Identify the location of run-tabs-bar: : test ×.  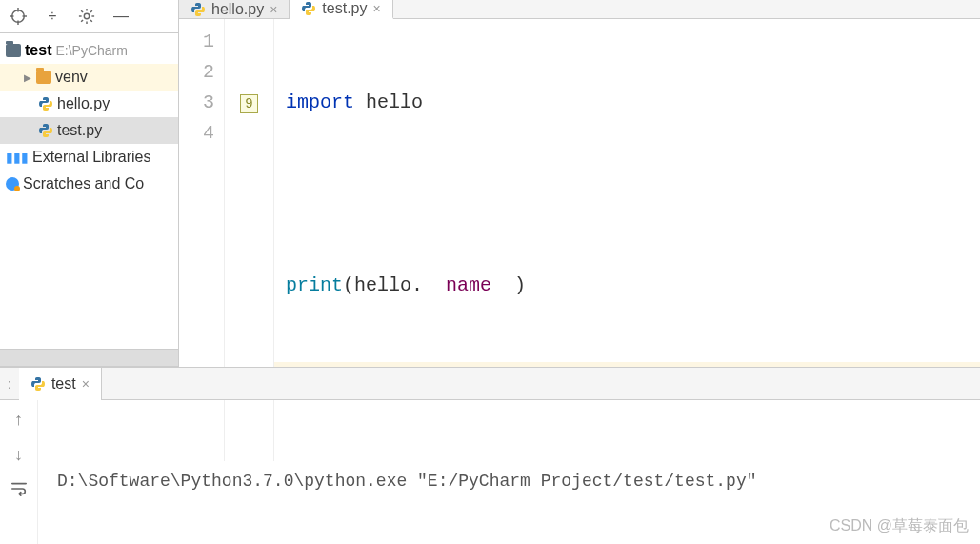
(490, 384).